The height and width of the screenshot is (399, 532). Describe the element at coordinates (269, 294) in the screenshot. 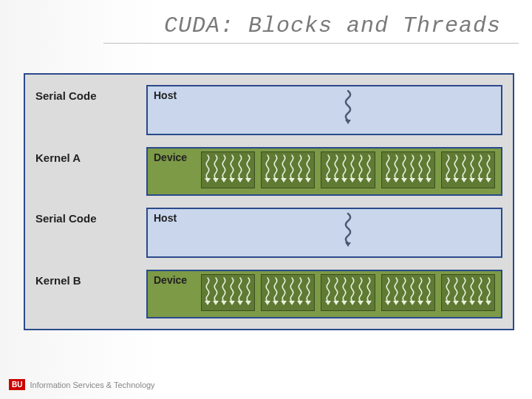

I see `diagram-row: Kernel BDevice` at that location.